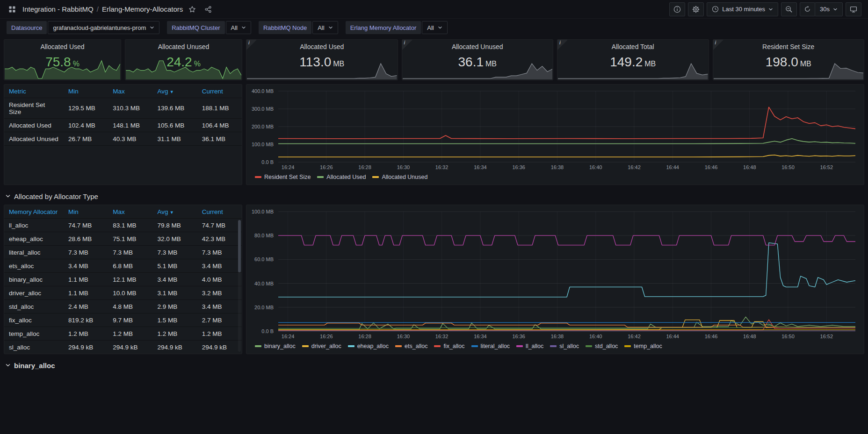 The width and height of the screenshot is (868, 434). I want to click on legend-item-resident-set-size: Resident Set Size, so click(282, 177).